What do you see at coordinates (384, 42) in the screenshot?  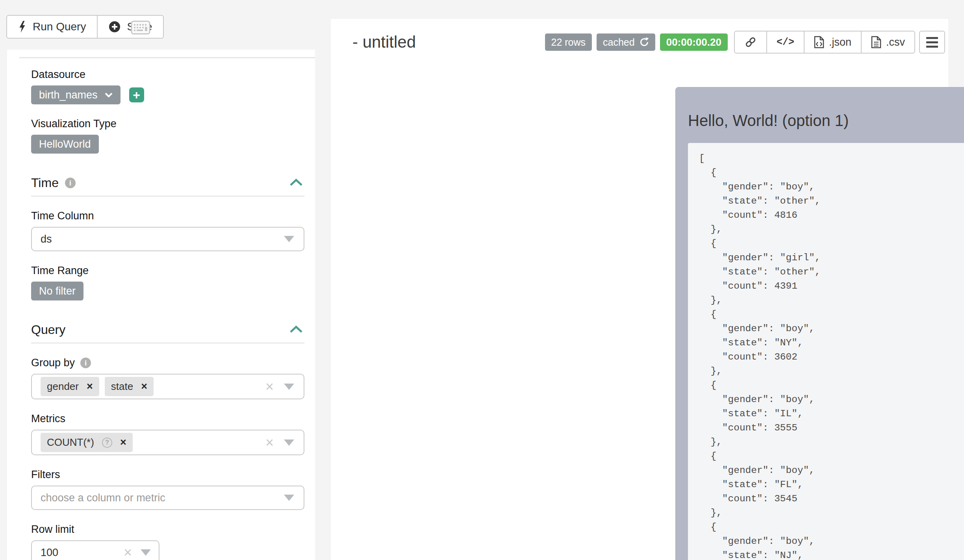 I see `slice-title: - untitled` at bounding box center [384, 42].